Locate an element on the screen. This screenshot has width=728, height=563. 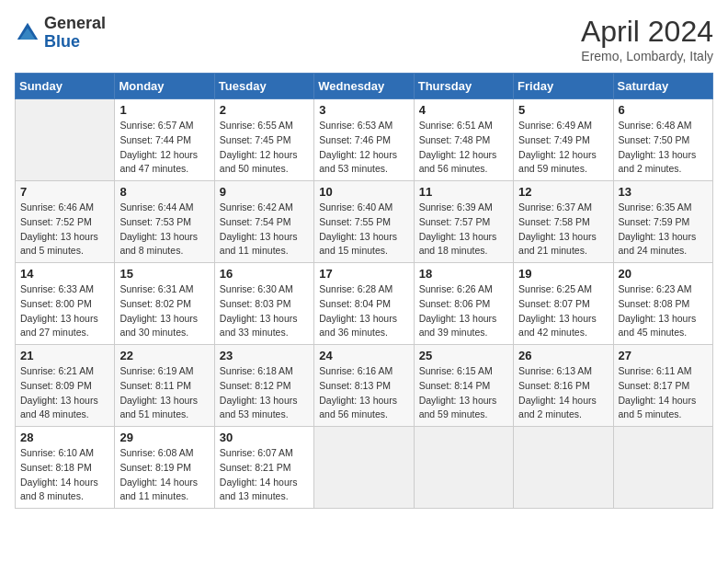
day-number: 30 is located at coordinates (265, 438).